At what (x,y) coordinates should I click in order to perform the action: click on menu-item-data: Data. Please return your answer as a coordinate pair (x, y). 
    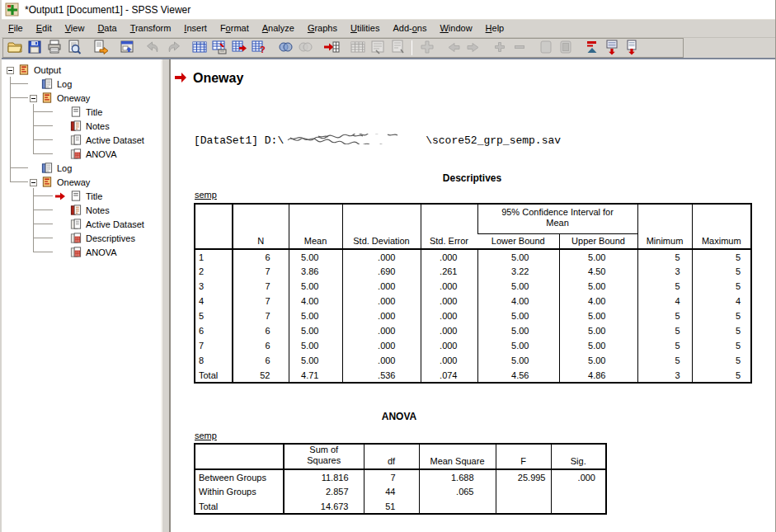
    Looking at the image, I should click on (107, 28).